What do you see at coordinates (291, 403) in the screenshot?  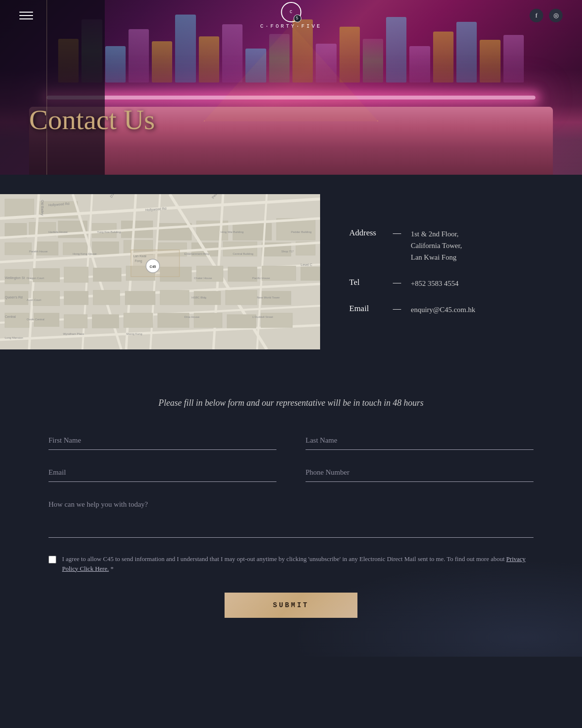 I see `form-subtitle: Please fill in below form and our repres…` at bounding box center [291, 403].